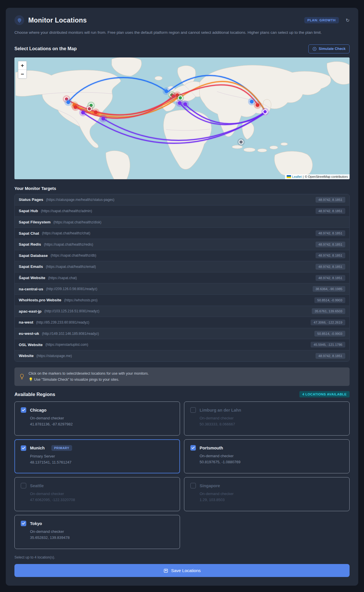 The image size is (364, 592). What do you see at coordinates (267, 456) in the screenshot?
I see `region-card: Portsmouth On-demand checker 50.8197675,…` at bounding box center [267, 456].